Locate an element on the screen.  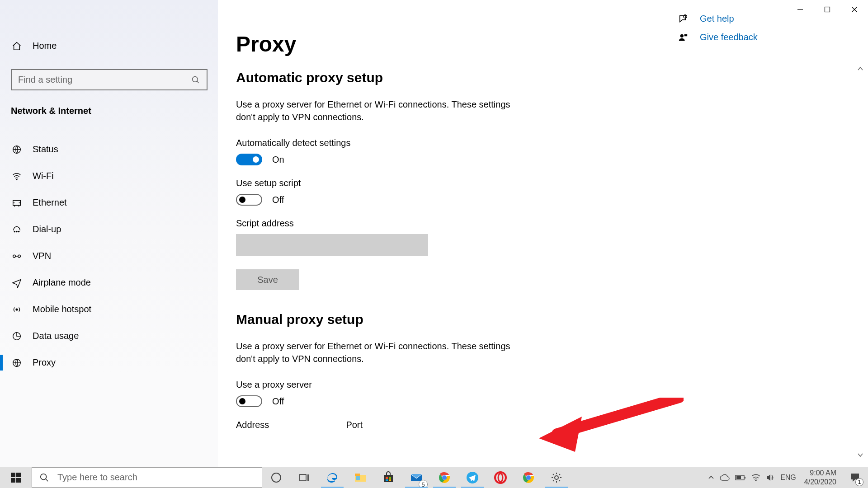
system-tray: ENG 9:00 AM 4/20/2020 1 is located at coordinates (788, 477).